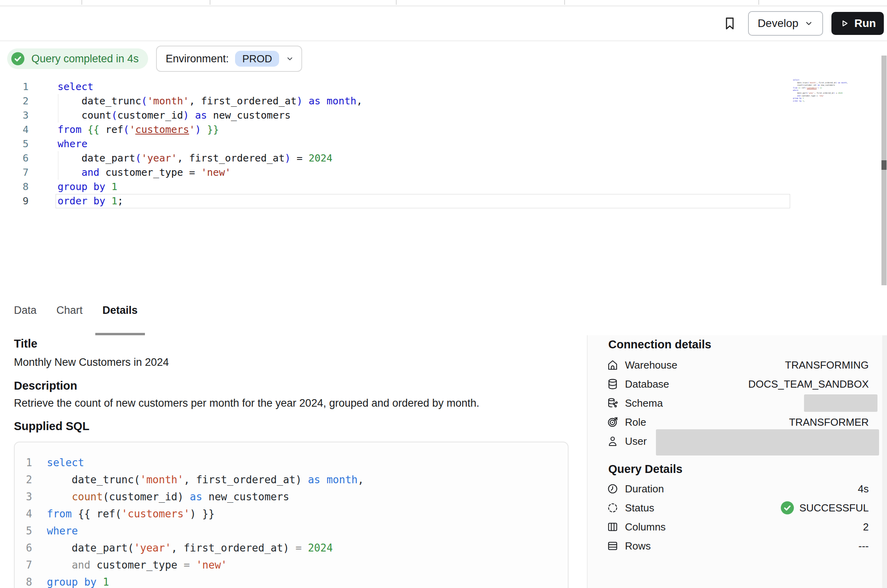 This screenshot has width=887, height=588. What do you see at coordinates (737, 462) in the screenshot?
I see `connection-panel: Connection details WarehouseTRANSFORMING…` at bounding box center [737, 462].